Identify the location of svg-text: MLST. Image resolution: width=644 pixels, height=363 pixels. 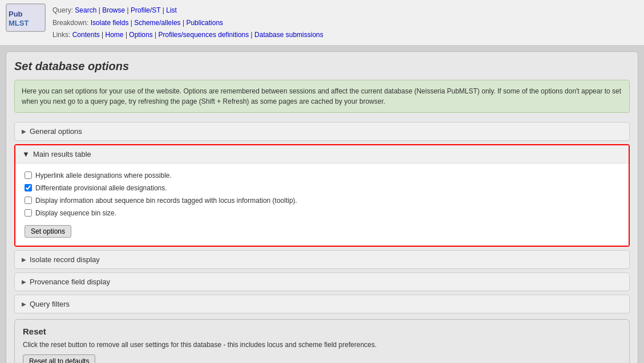
(18, 23).